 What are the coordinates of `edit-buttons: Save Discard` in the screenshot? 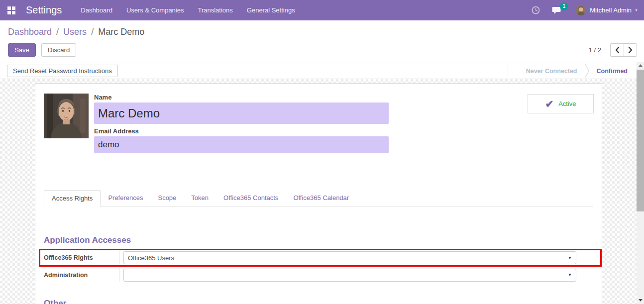 It's located at (42, 50).